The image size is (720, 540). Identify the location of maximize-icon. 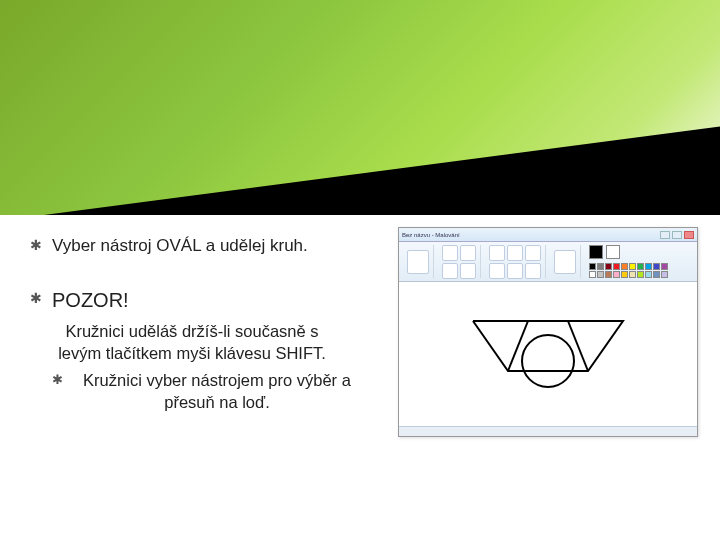
(677, 235).